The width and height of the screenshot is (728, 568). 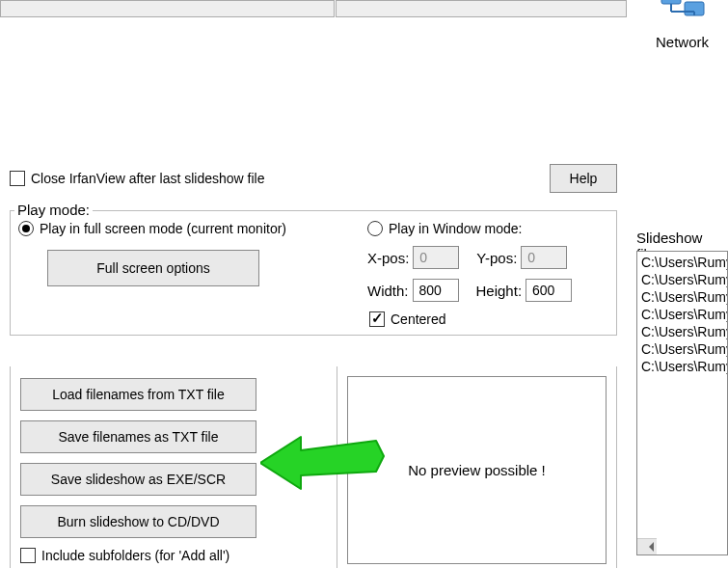 I want to click on radio-fullscreen-label: Play in full screen mode (current monito…, so click(x=163, y=229).